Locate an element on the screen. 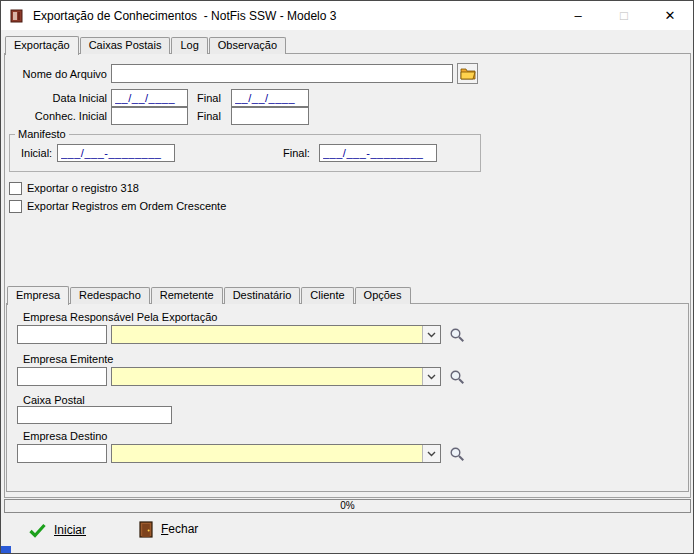 This screenshot has height=554, width=694. empresa-destino-code-input is located at coordinates (62, 454).